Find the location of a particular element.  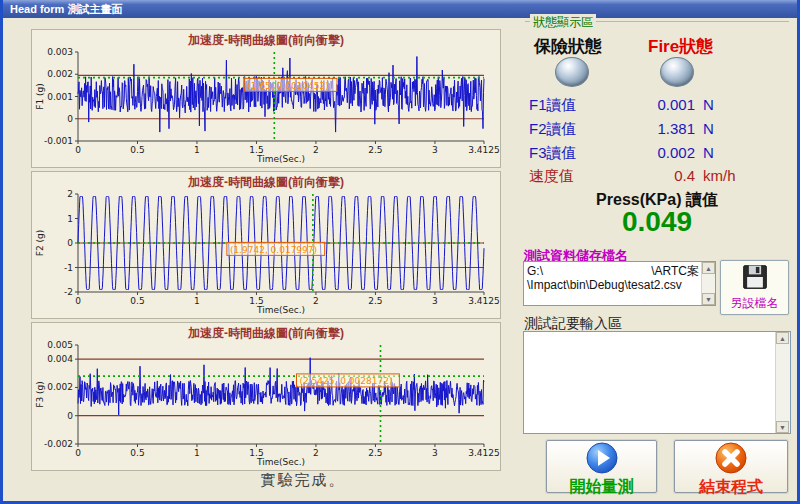

reading-label-speed: 速度值 is located at coordinates (552, 176).